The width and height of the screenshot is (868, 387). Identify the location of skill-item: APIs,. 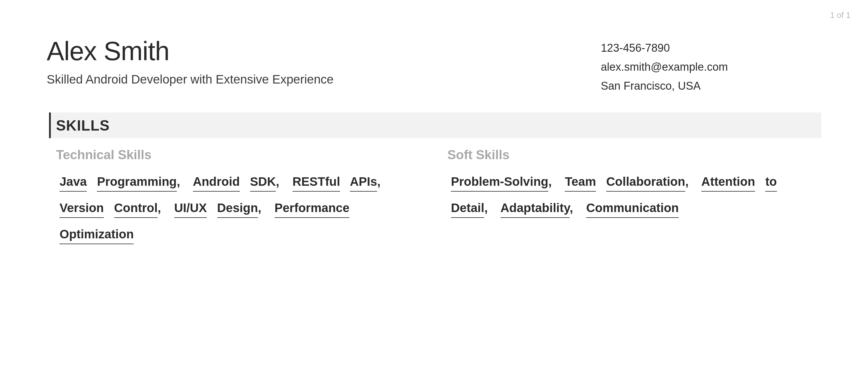
(367, 181).